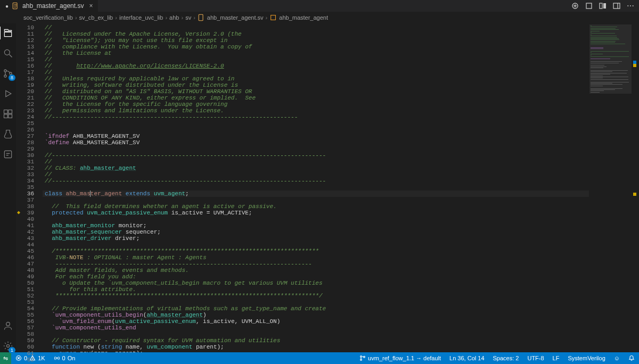 This screenshot has height=364, width=639. Describe the element at coordinates (316, 66) in the screenshot. I see `code-line: // http://www.apache.org/licenses/LICENS…` at that location.